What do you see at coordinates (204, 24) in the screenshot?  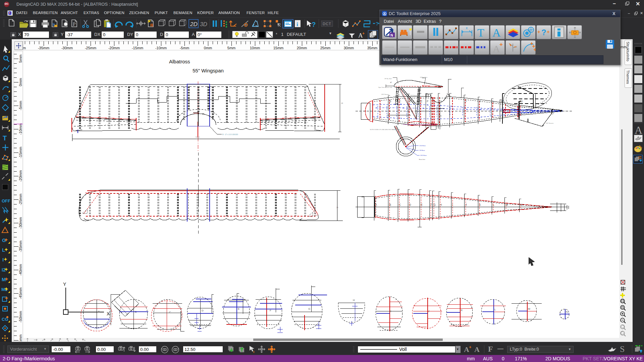 I see `svg-text: 3D` at bounding box center [204, 24].